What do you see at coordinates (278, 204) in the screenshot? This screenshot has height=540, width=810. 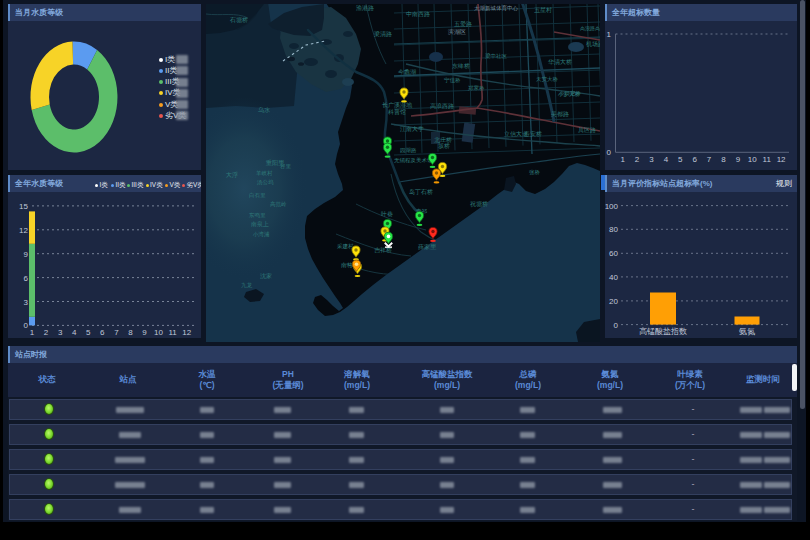 I see `svg-text: 高范岭` at bounding box center [278, 204].